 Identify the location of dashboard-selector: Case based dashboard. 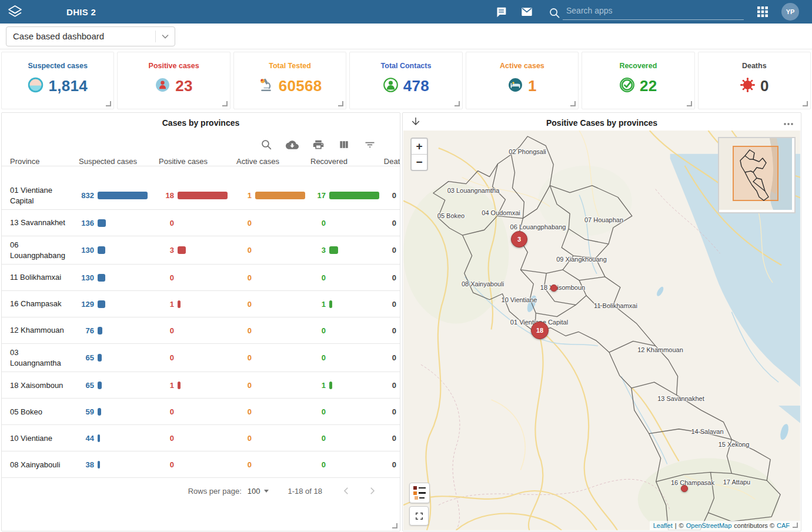
(91, 36).